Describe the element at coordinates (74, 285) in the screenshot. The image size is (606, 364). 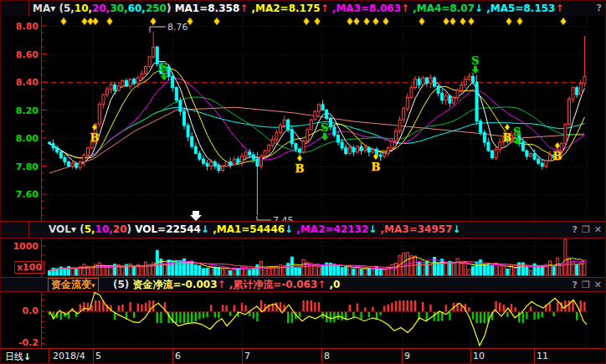
I see `fund-indicator-selector: 资金流变▾` at that location.